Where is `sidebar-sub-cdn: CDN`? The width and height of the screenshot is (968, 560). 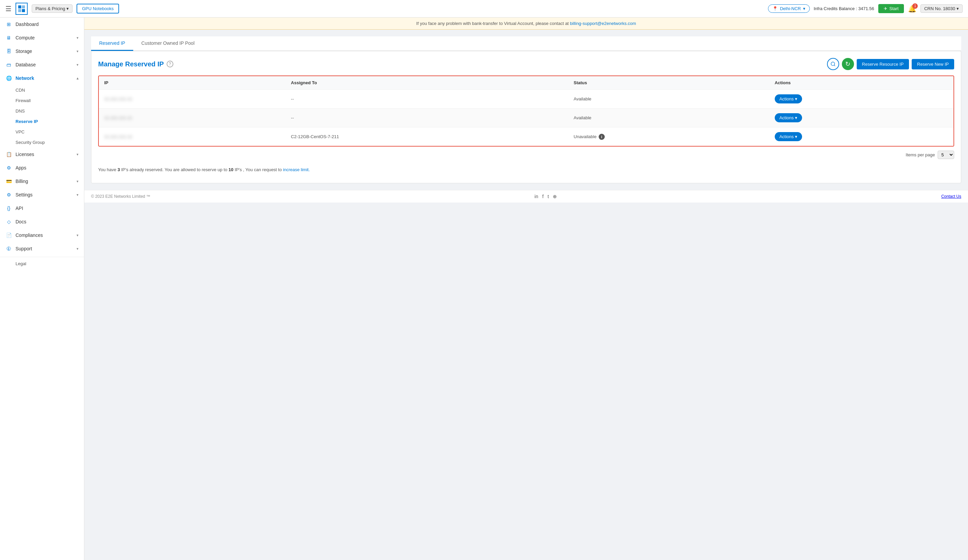
sidebar-sub-cdn: CDN is located at coordinates (42, 90).